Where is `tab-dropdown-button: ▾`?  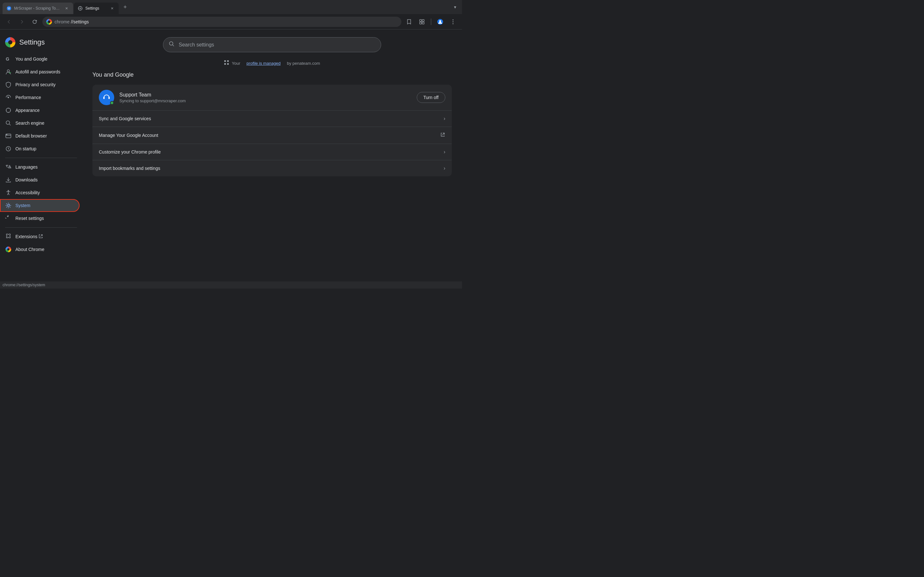 tab-dropdown-button: ▾ is located at coordinates (455, 7).